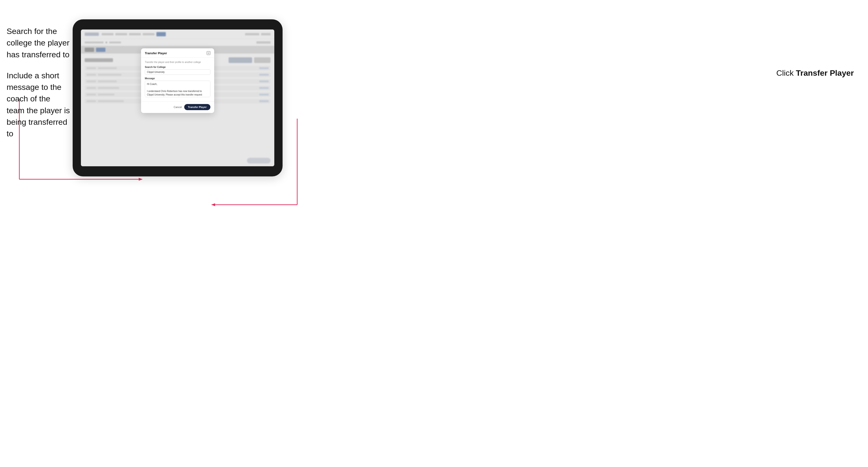 Image resolution: width=868 pixels, height=467 pixels. I want to click on modal-body: Transfer the player and their profile to…, so click(178, 80).